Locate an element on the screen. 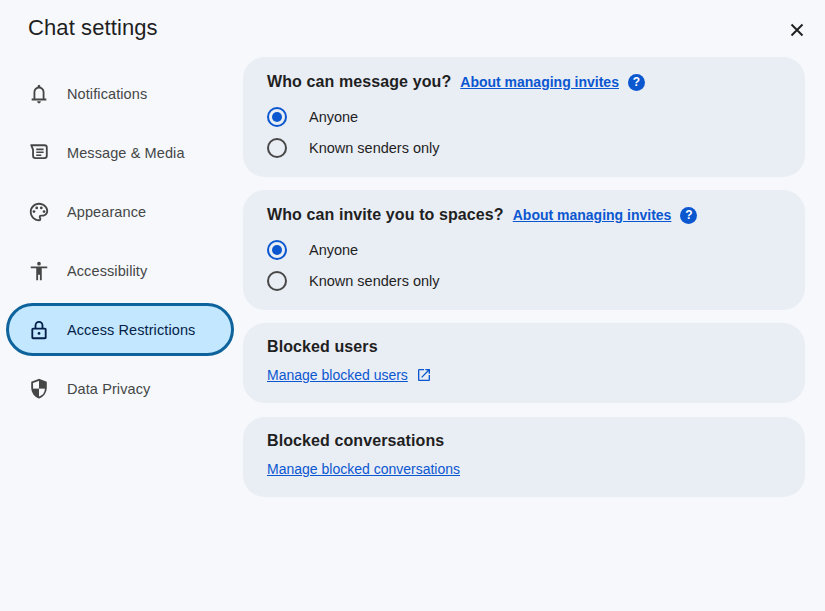 This screenshot has width=825, height=611. who-can-message-radio-group: Anyone Known senders only is located at coordinates (524, 132).